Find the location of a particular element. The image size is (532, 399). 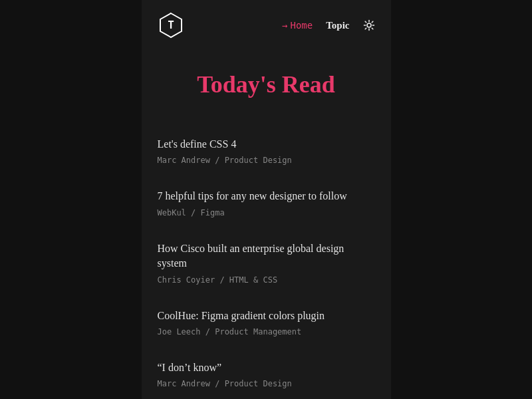

article-item: 7 helpful tips for any new designer to f… is located at coordinates (266, 203).